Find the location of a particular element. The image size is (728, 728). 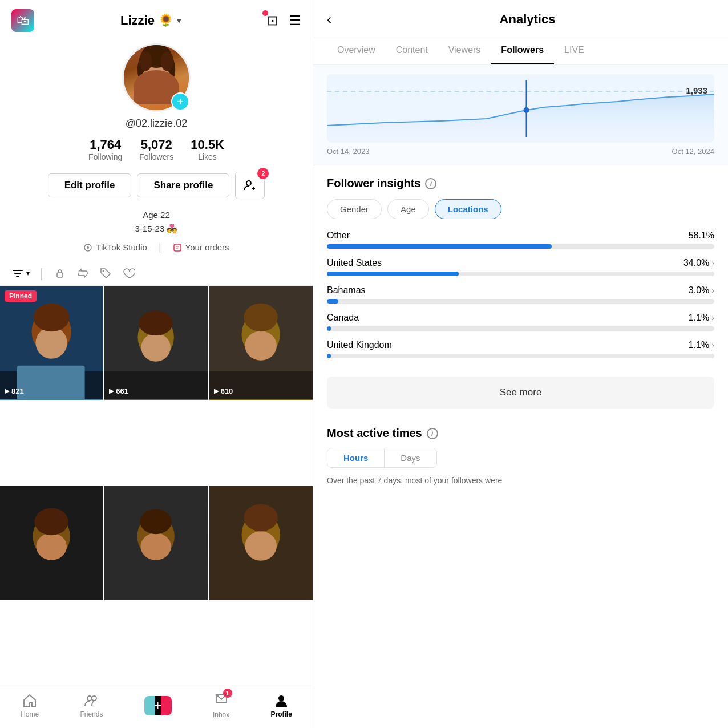

location-header: United Kingdom 1.1% › is located at coordinates (520, 345).